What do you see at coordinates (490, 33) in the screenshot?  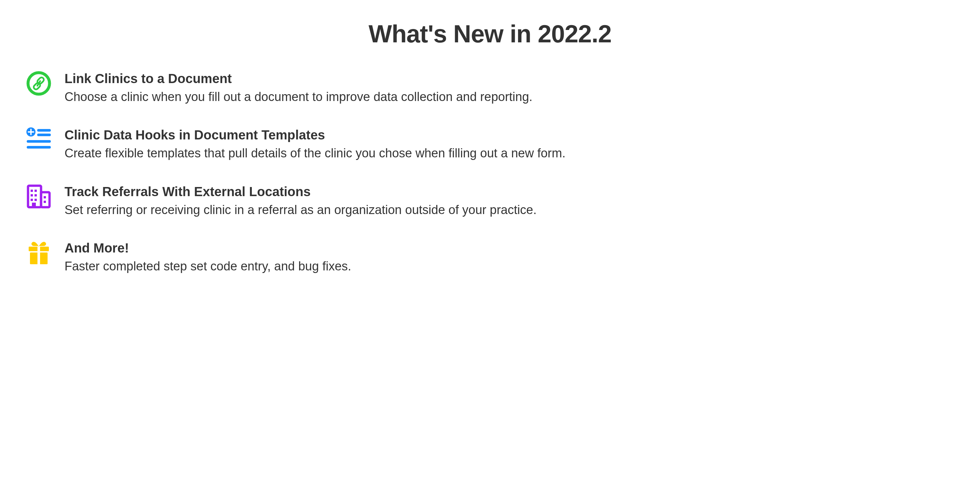 I see `page-title: What's New in 2022.2` at bounding box center [490, 33].